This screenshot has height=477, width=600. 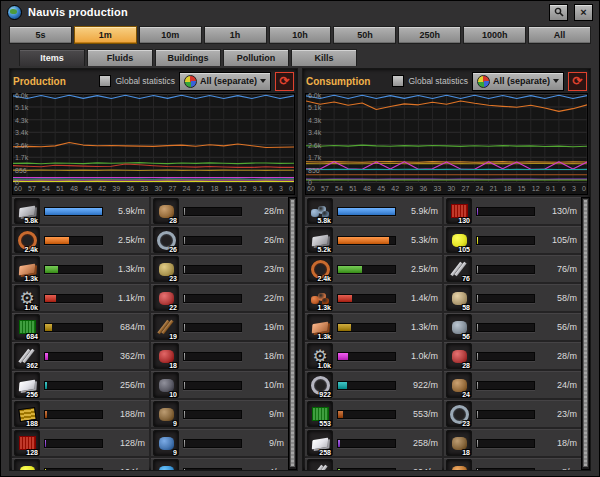 I want to click on tab-buildings: Buildings, so click(x=188, y=58).